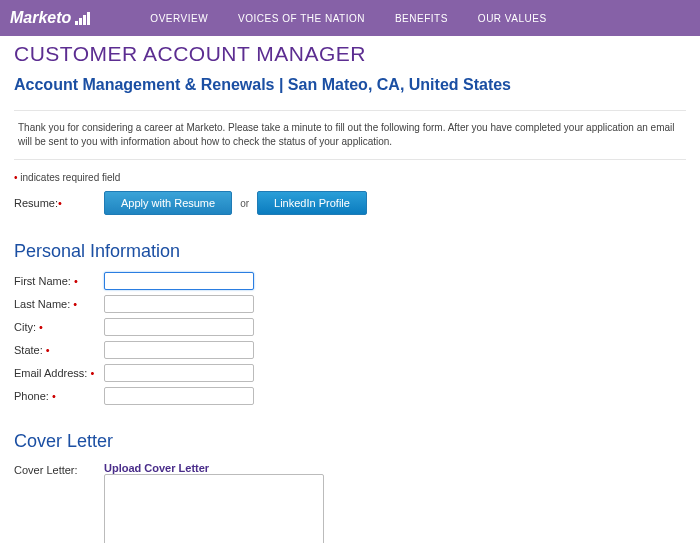 Image resolution: width=700 pixels, height=543 pixels. Describe the element at coordinates (350, 442) in the screenshot. I see `cover-letter-heading: Cover Letter` at that location.